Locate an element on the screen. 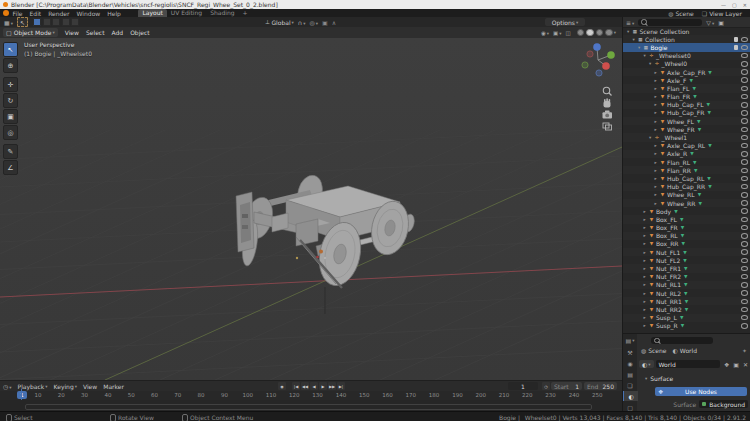  outliner-row: ▾✛_Wheelset0 is located at coordinates (686, 56).